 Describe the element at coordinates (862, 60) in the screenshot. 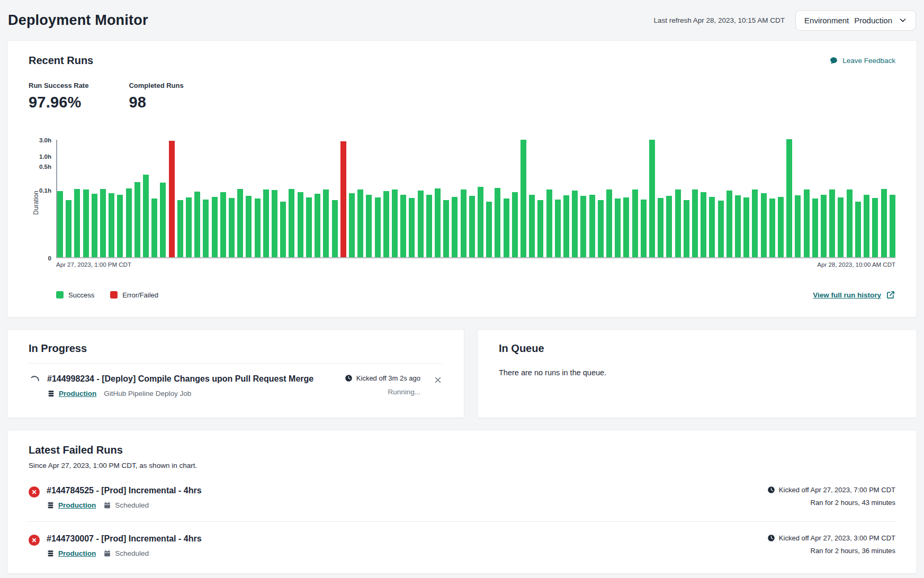

I see `leave-feedback-link: Leave Feedback` at that location.